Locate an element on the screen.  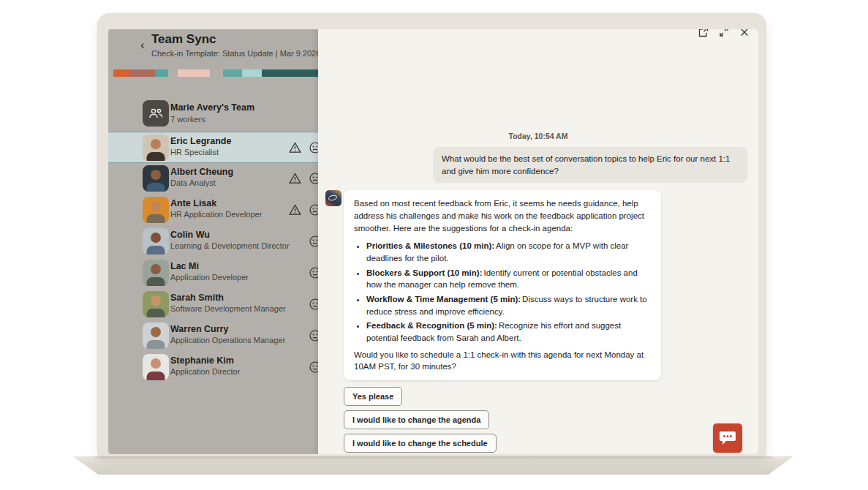
back-button: ‹ is located at coordinates (143, 45).